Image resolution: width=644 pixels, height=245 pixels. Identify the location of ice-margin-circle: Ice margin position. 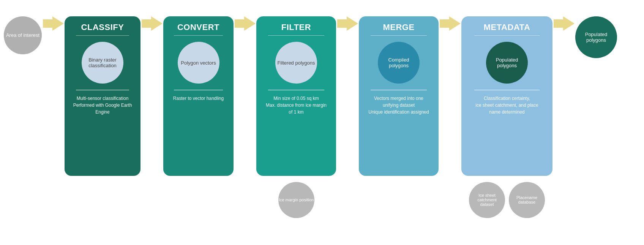
(296, 200).